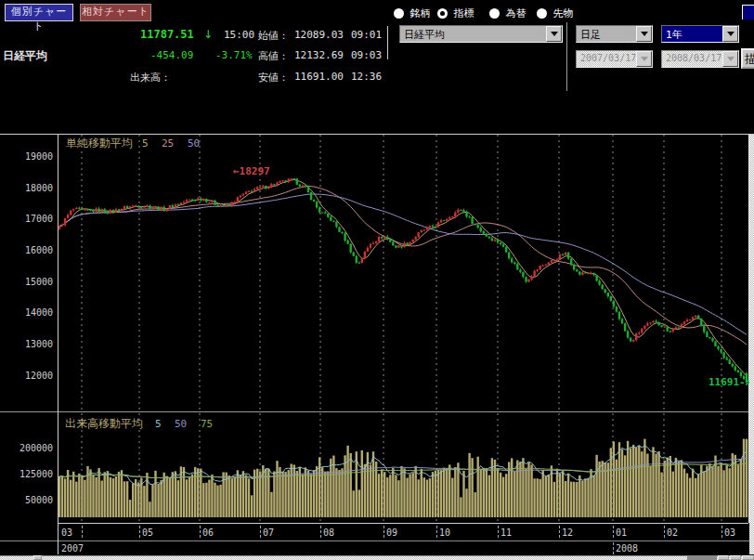  What do you see at coordinates (752, 345) in the screenshot?
I see `vertical-scrollbar` at bounding box center [752, 345].